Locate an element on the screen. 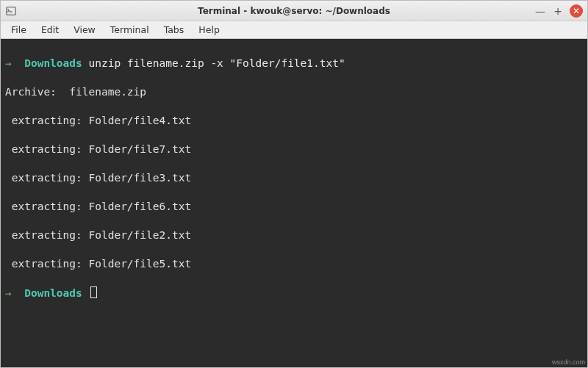 The height and width of the screenshot is (368, 588). archive-line: Archive: filename.zip is located at coordinates (294, 93).